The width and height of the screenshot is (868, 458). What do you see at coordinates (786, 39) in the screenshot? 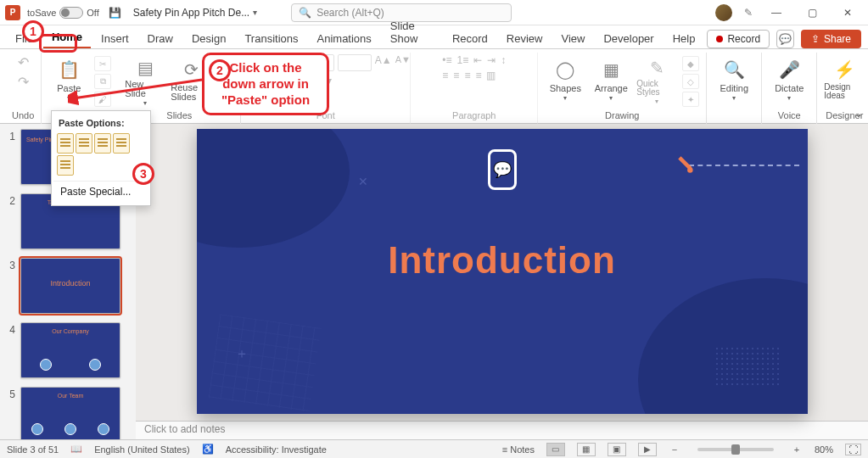
I see `comments-button: 💬` at bounding box center [786, 39].